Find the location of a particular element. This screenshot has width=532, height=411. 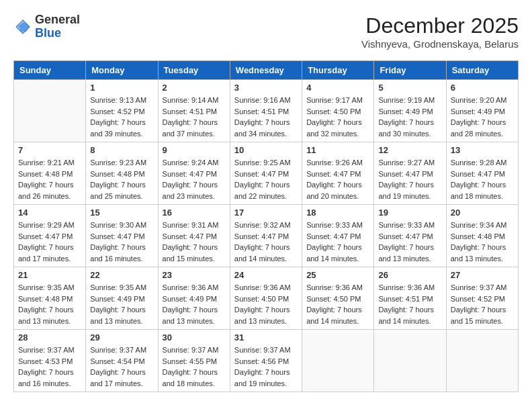

sunrise-text: Sunrise: 9:32 AM is located at coordinates (266, 226).